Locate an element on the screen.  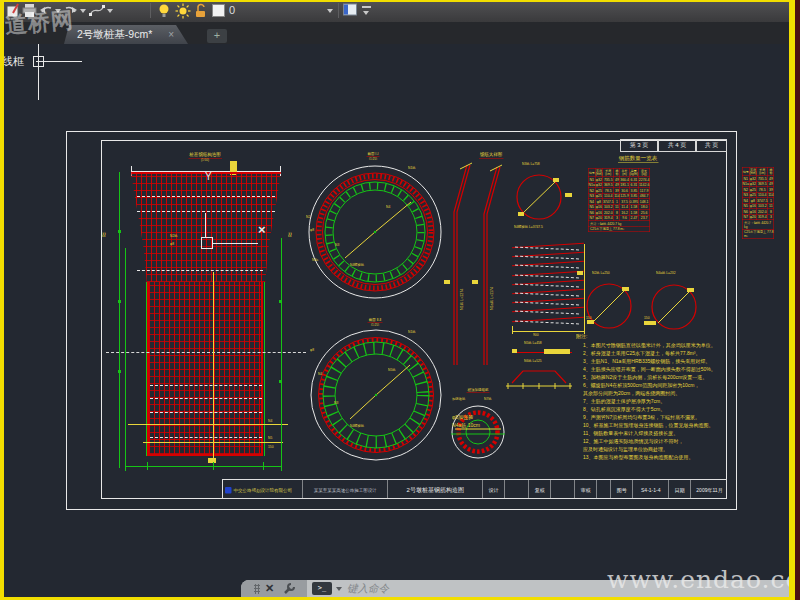
screen-border-right-edge is located at coordinates (798, 300).